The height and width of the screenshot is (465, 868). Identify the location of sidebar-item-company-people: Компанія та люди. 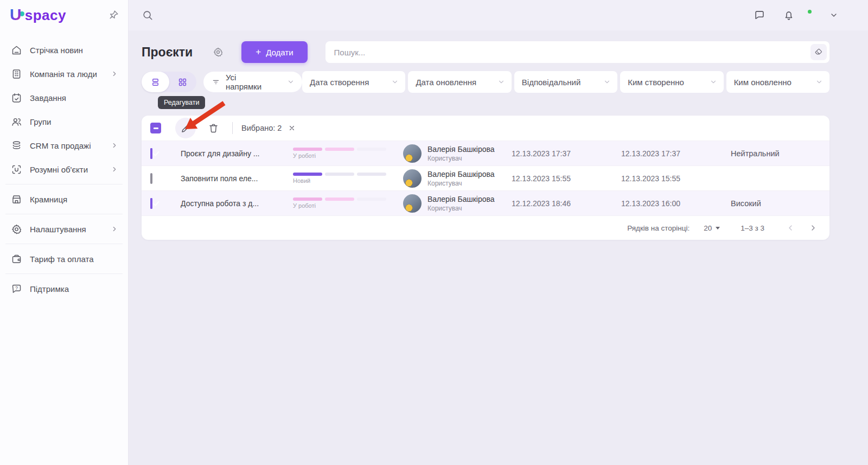
(64, 74).